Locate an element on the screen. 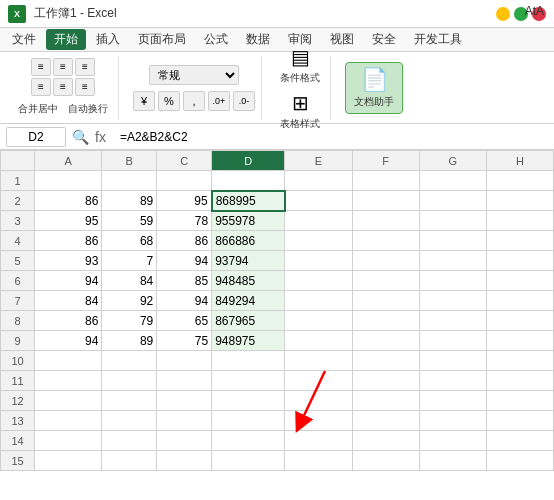 The image size is (554, 500). cell-e3 is located at coordinates (318, 221).